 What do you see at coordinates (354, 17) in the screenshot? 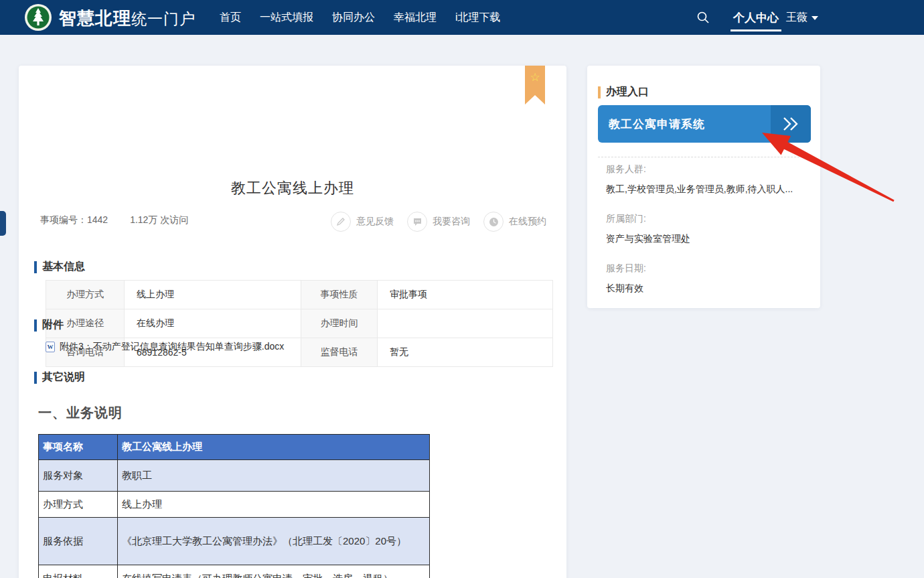
I see `nav-item-office: 协同办公` at bounding box center [354, 17].